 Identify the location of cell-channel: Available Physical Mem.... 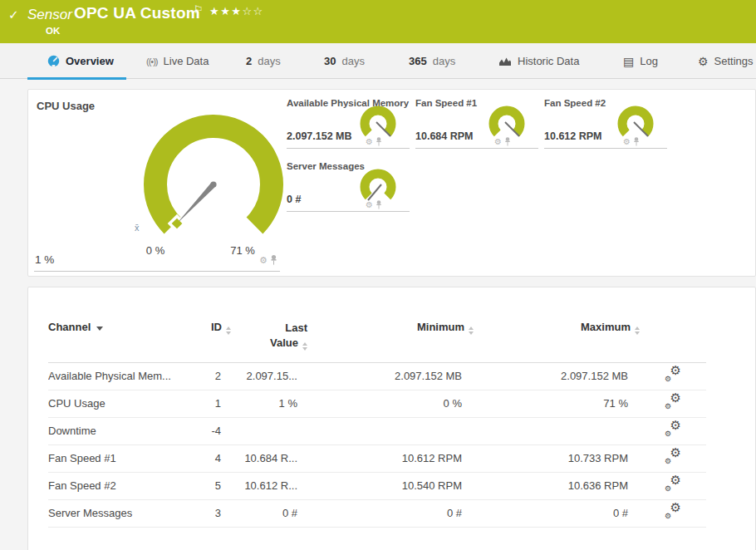
(115, 376).